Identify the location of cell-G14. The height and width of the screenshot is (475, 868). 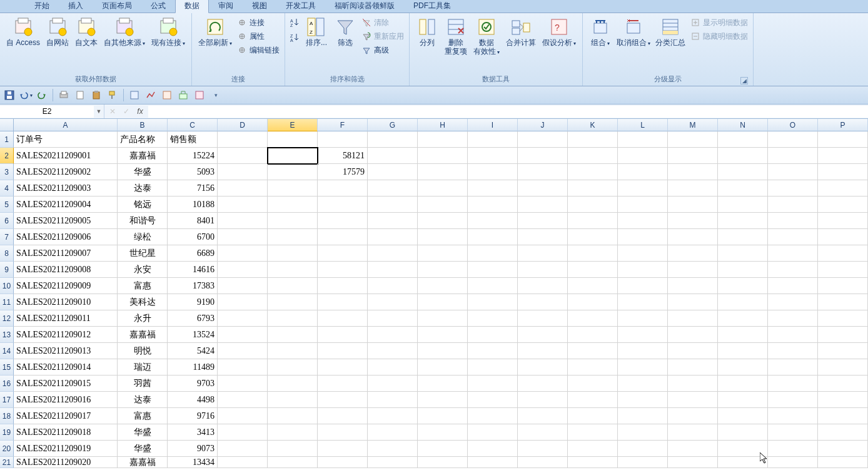
(393, 351).